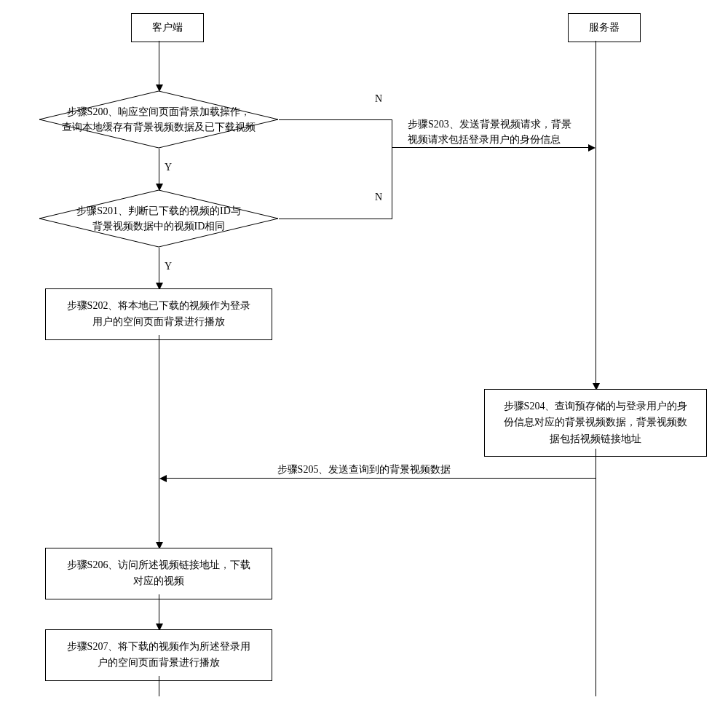 The height and width of the screenshot is (708, 728). Describe the element at coordinates (364, 469) in the screenshot. I see `s205-message: 步骤S205、发送查询到的背景视频数据` at that location.